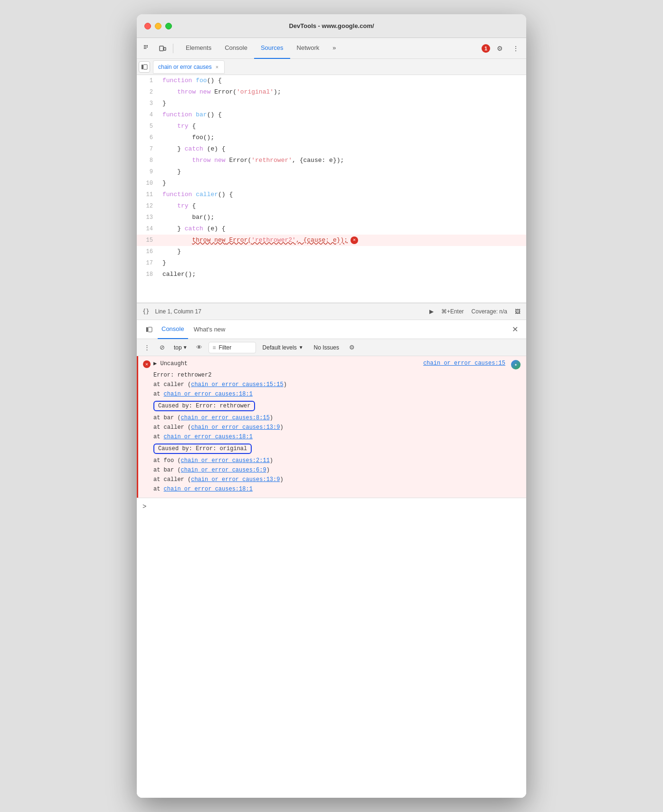 This screenshot has width=663, height=812. Describe the element at coordinates (486, 48) in the screenshot. I see `error-badge: 1` at that location.